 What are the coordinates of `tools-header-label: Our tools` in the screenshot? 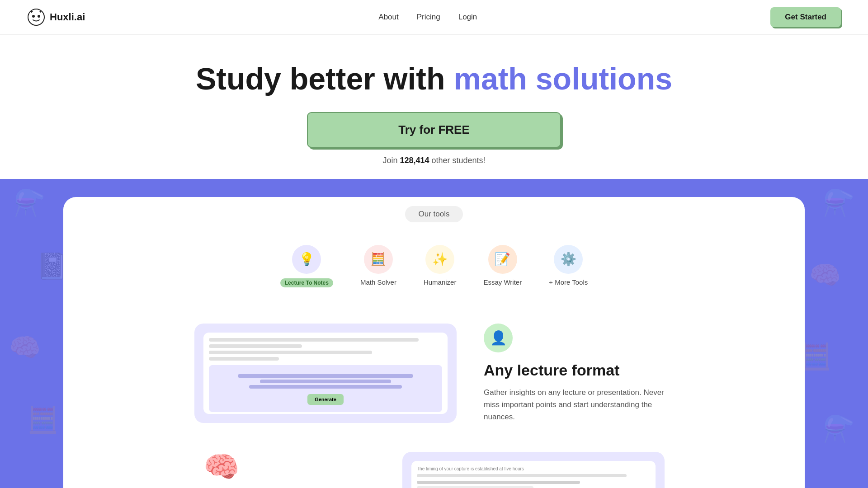 It's located at (434, 214).